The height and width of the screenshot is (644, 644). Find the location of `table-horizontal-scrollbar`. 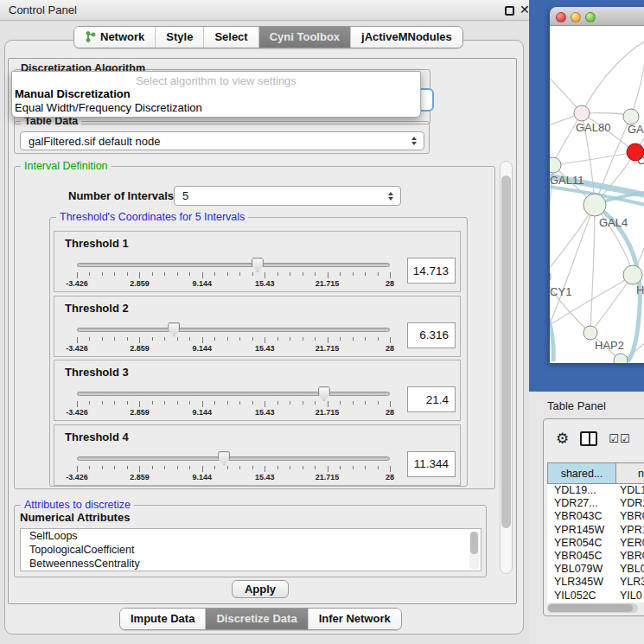

table-horizontal-scrollbar is located at coordinates (593, 609).